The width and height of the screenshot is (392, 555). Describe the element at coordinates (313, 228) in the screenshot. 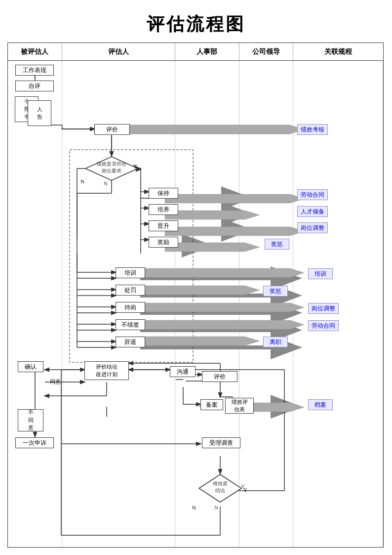

I see `link-position-adjust: 岗位调整` at that location.